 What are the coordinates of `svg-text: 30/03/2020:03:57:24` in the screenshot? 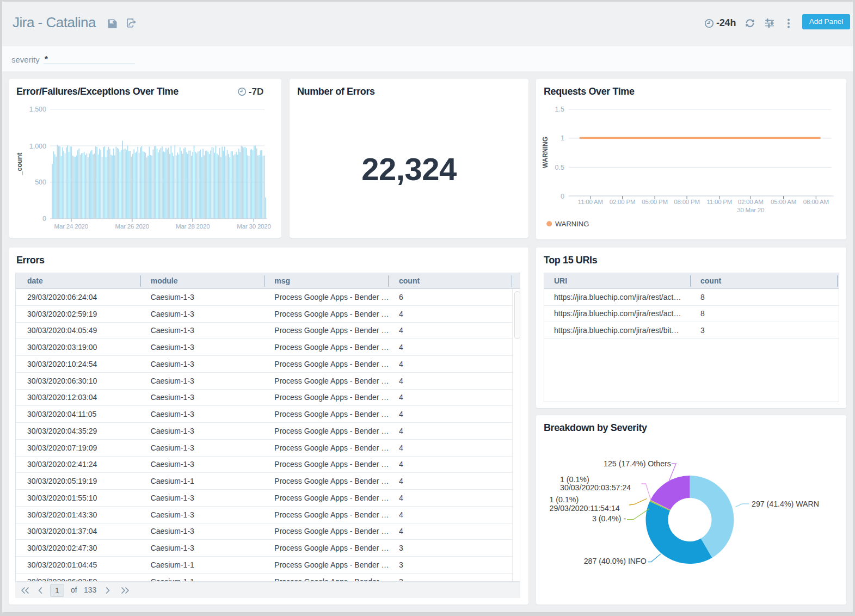 It's located at (595, 488).